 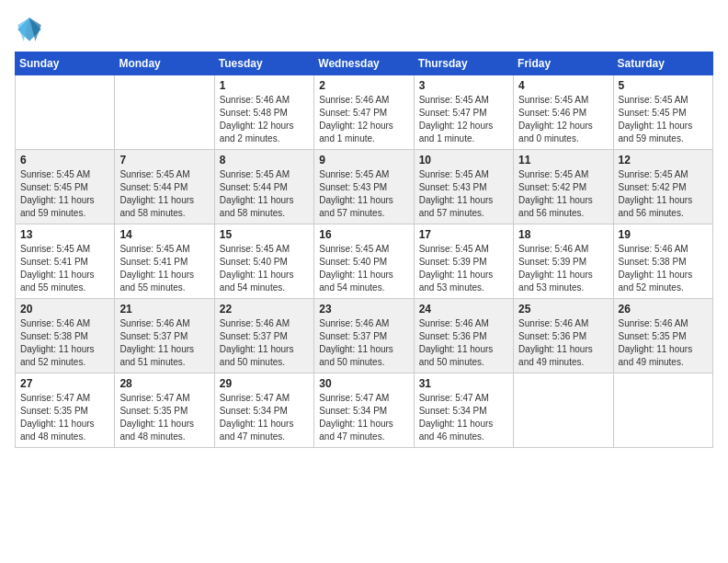 What do you see at coordinates (663, 112) in the screenshot?
I see `calendar-cell: 5Sunrise: 5:45 AM Sunset: 5:45 PM Daylig…` at bounding box center [663, 112].